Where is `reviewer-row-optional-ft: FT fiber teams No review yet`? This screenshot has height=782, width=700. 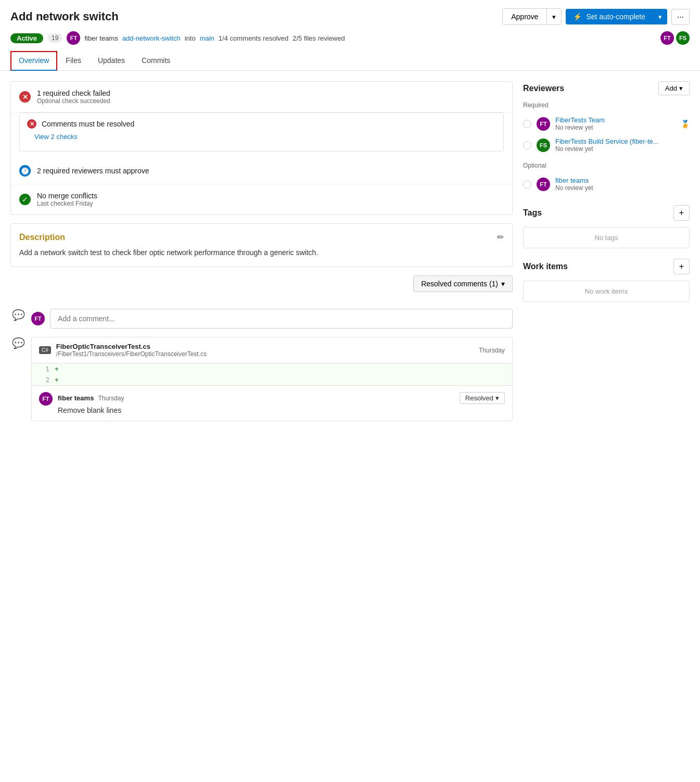 reviewer-row-optional-ft: FT fiber teams No review yet is located at coordinates (606, 184).